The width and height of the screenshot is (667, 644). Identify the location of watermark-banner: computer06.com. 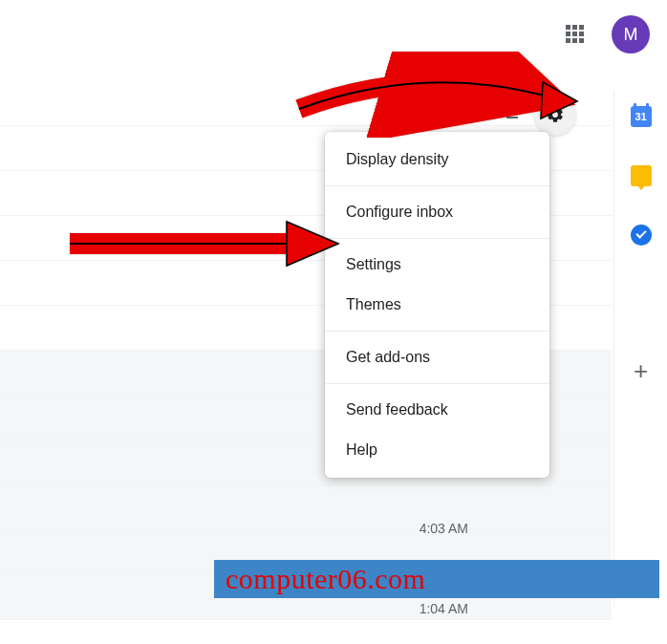
(437, 579).